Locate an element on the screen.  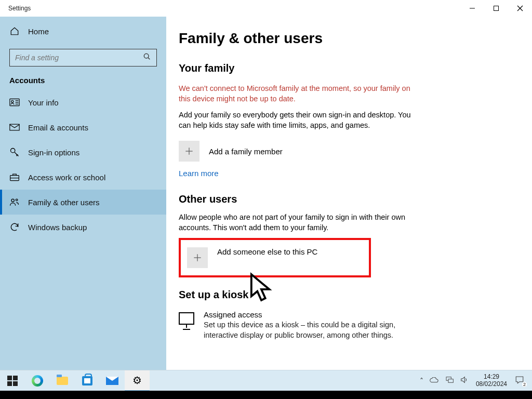
sidebar-item-label: Access work or school is located at coordinates (66, 178).